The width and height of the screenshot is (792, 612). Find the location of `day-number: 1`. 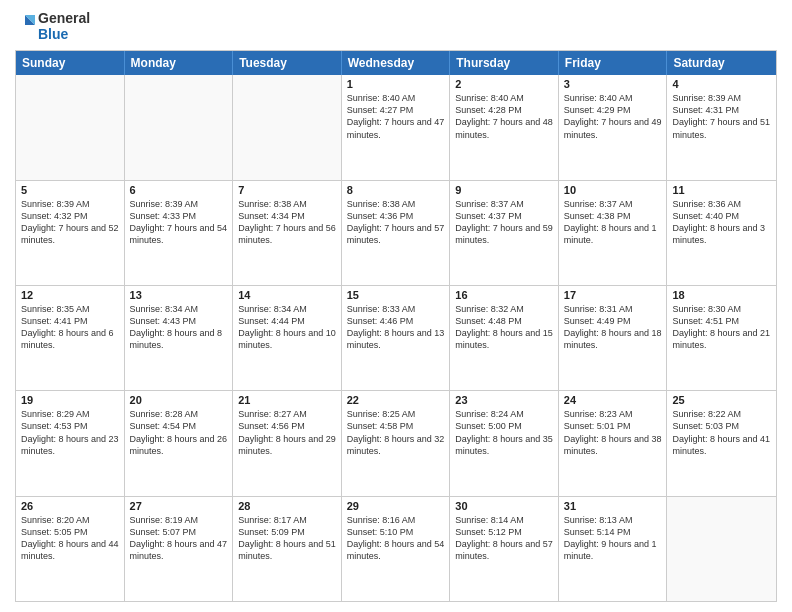

day-number: 1 is located at coordinates (396, 84).